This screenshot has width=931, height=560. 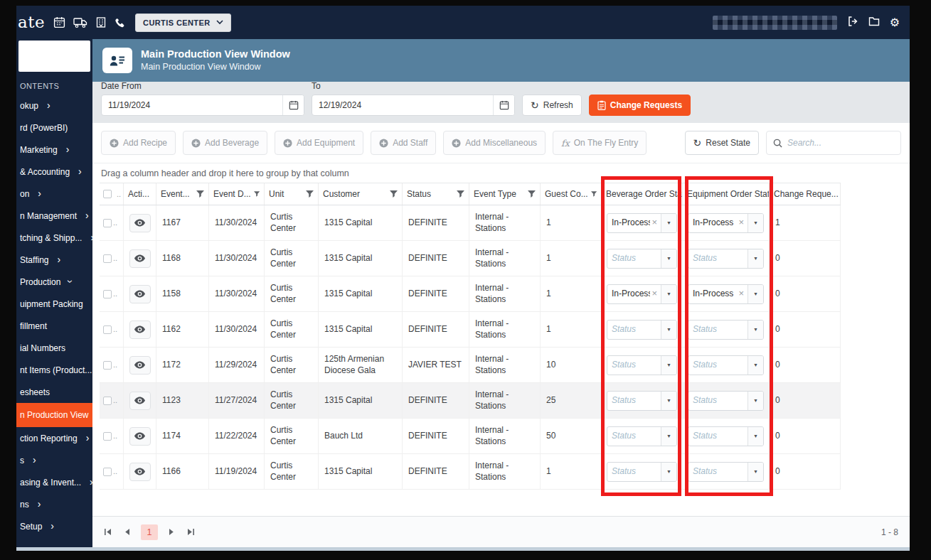 I want to click on col-header-event-type: Event Type, so click(x=505, y=194).